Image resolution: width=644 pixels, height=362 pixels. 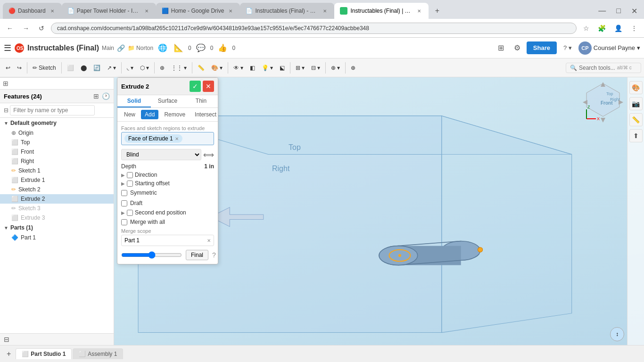 I want to click on fillet-button: ◟▾, so click(x=130, y=68).